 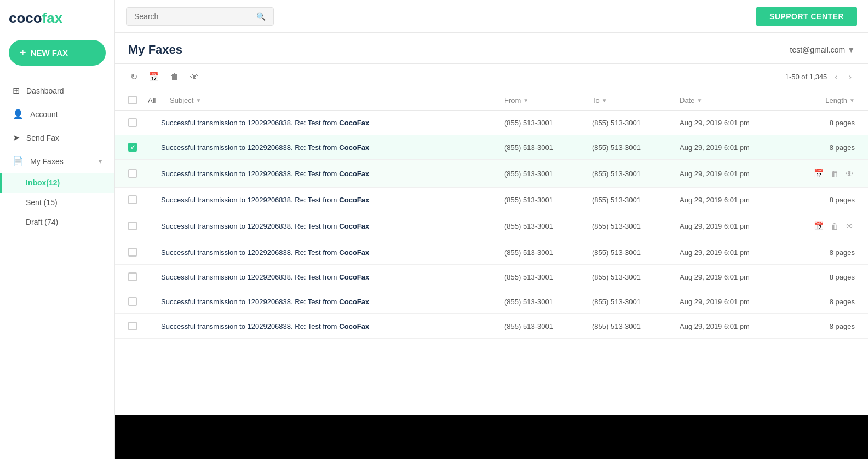 I want to click on calendar-icon: 📅, so click(x=154, y=77).